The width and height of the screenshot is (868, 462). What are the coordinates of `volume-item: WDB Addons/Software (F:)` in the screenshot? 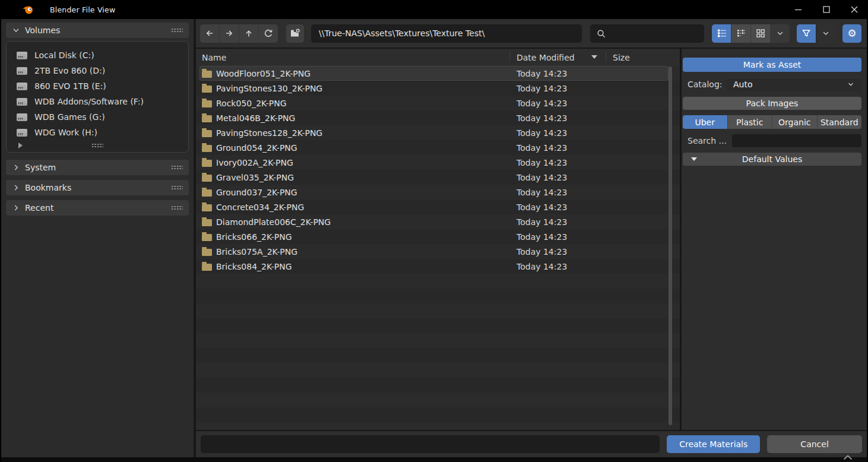 It's located at (97, 102).